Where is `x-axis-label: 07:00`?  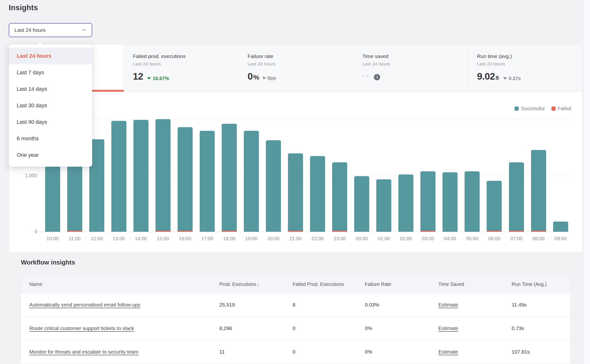
x-axis-label: 07:00 is located at coordinates (516, 239).